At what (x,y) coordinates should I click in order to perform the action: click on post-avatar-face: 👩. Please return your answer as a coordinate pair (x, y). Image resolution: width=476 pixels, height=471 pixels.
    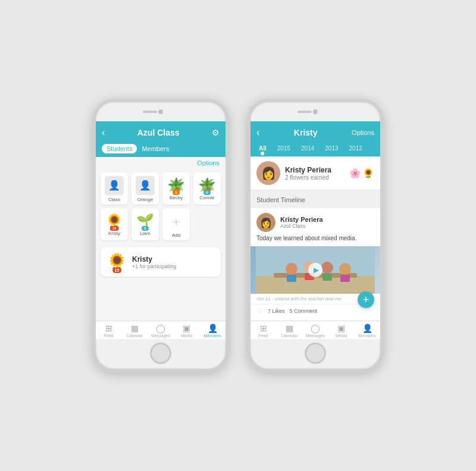
    Looking at the image, I should click on (266, 222).